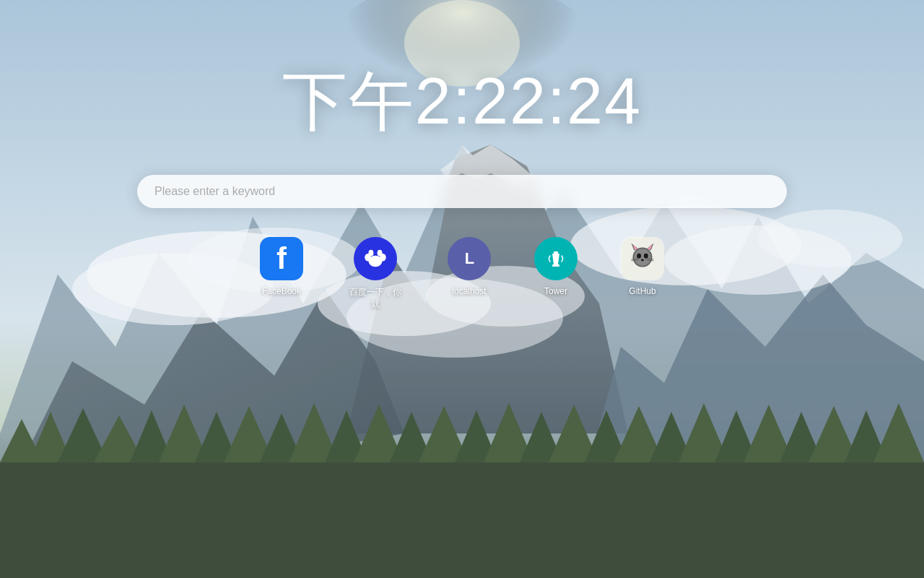 The height and width of the screenshot is (578, 924). I want to click on bookmark-tower: Tower, so click(556, 267).